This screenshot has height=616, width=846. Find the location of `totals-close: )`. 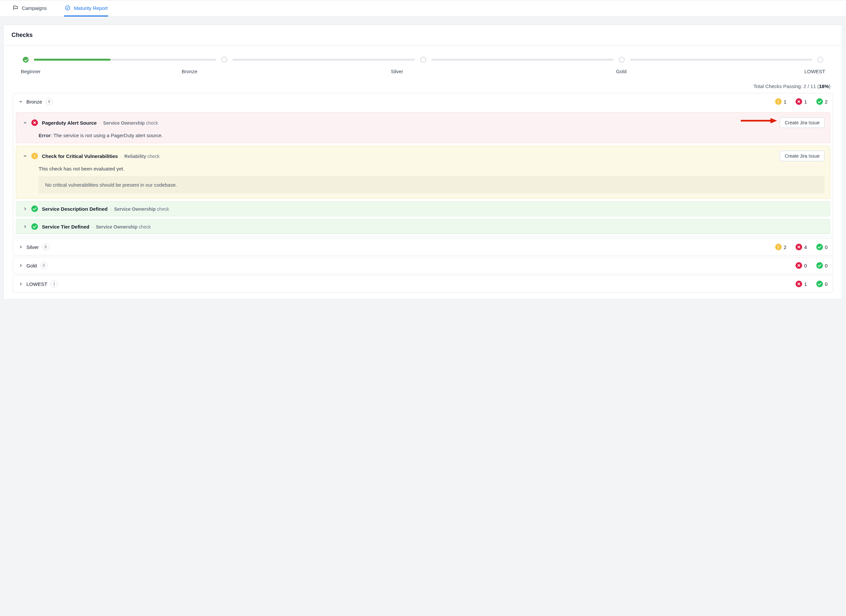

totals-close: ) is located at coordinates (830, 87).